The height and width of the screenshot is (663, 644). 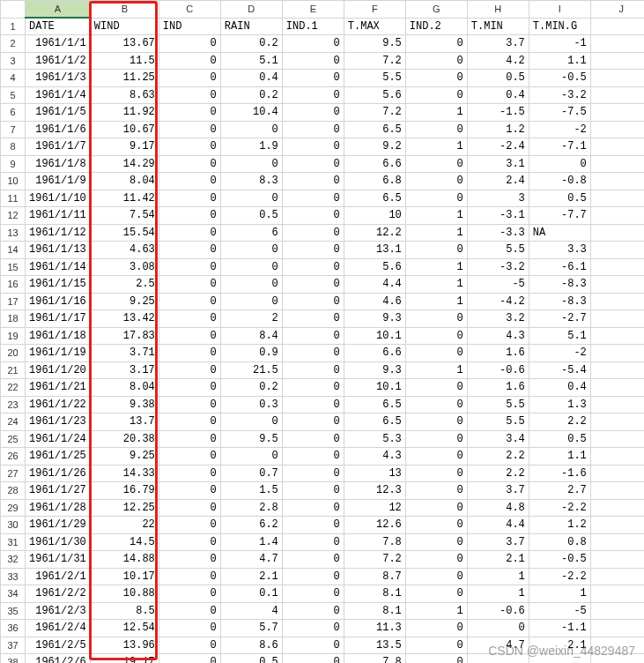 I want to click on row-header: 34, so click(x=13, y=594).